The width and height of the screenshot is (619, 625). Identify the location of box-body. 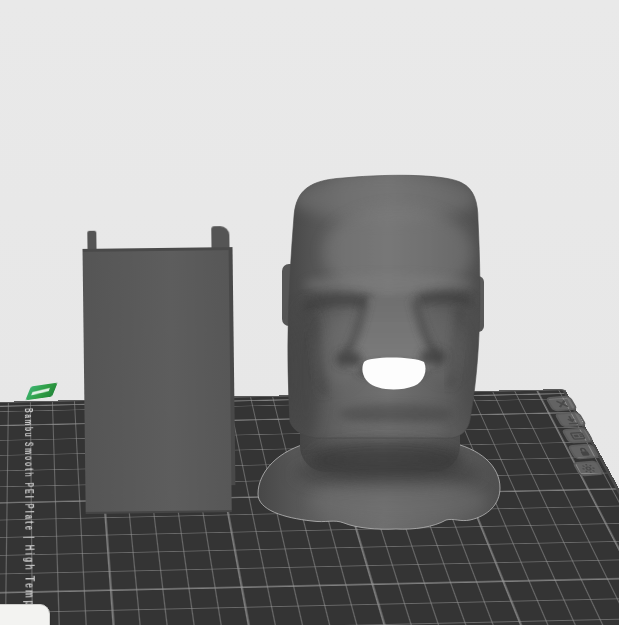
(158, 380).